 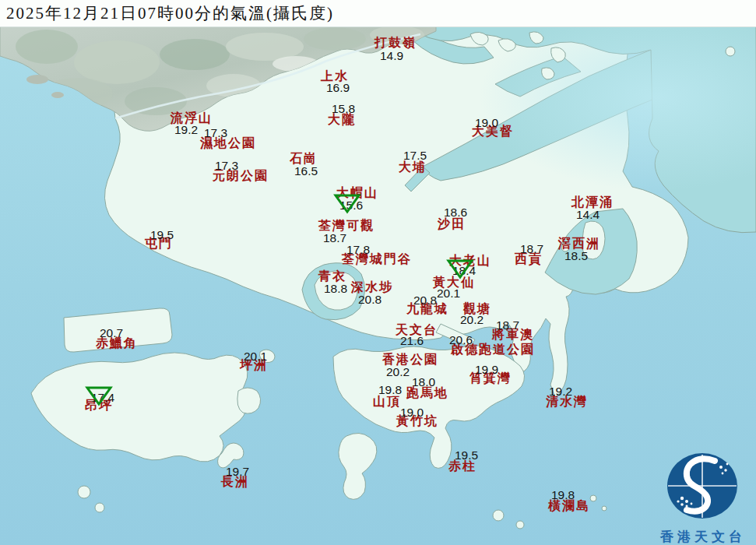 What do you see at coordinates (237, 472) in the screenshot?
I see `station-temp: 19.7` at bounding box center [237, 472].